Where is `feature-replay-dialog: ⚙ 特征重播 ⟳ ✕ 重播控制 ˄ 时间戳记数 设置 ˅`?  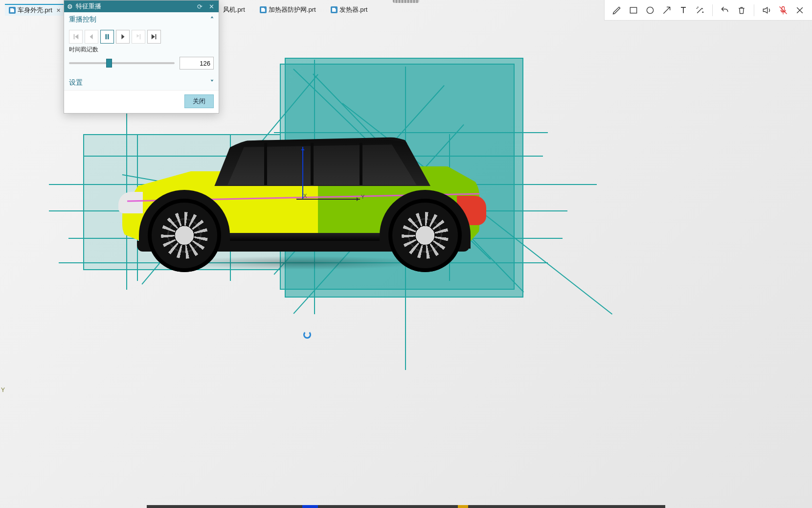
feature-replay-dialog: ⚙ 特征重播 ⟳ ✕ 重播控制 ˄ 时间戳记数 设置 ˅ is located at coordinates (141, 57).